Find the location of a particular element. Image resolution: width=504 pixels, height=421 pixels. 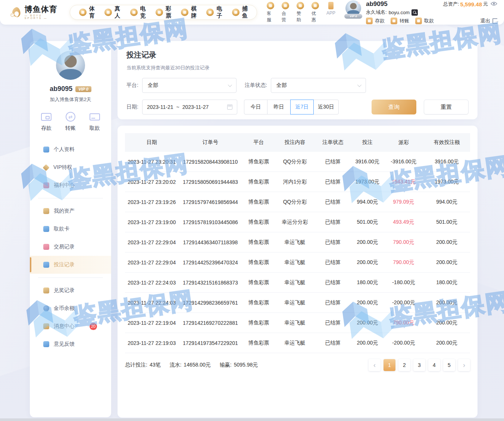

sidebar-item-prize-records: 兑奖记录 is located at coordinates (71, 290).